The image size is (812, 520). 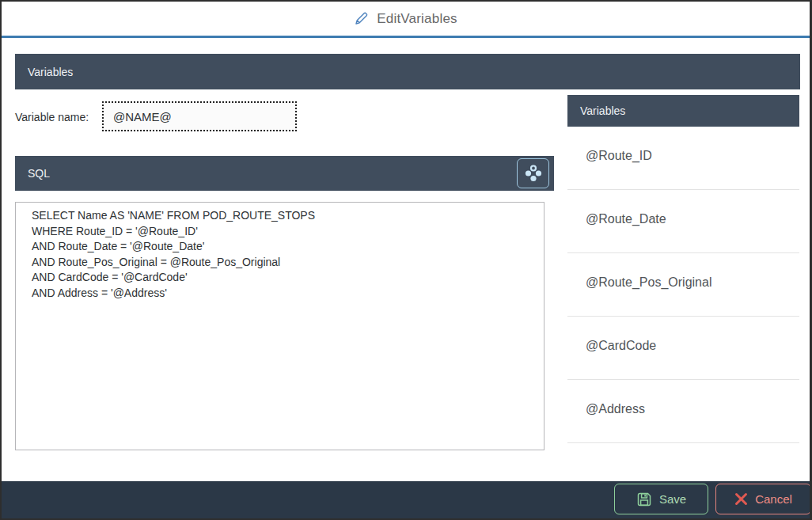 What do you see at coordinates (673, 499) in the screenshot?
I see `save-button-label: Save` at bounding box center [673, 499].